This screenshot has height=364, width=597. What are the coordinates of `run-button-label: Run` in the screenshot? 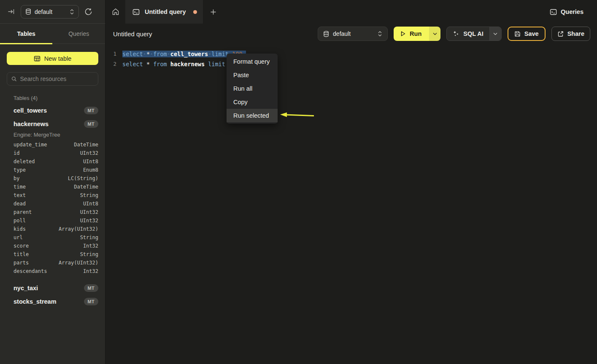 It's located at (416, 34).